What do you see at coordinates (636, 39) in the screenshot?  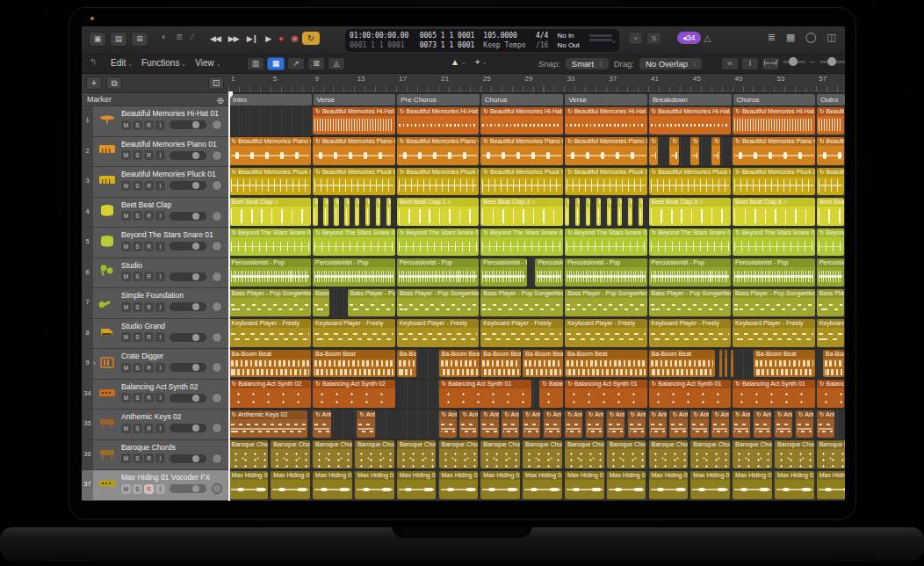 I see `count-in-button: ×` at bounding box center [636, 39].